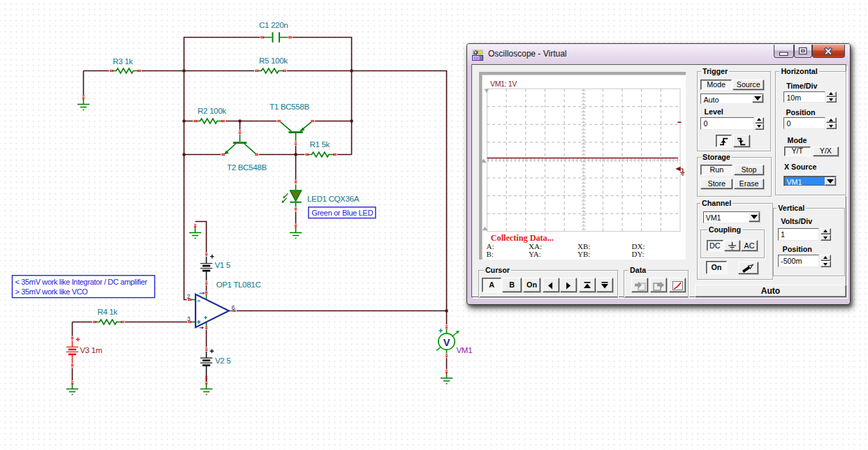 This screenshot has height=450, width=868. Describe the element at coordinates (584, 254) in the screenshot. I see `svg-text: YB:` at that location.